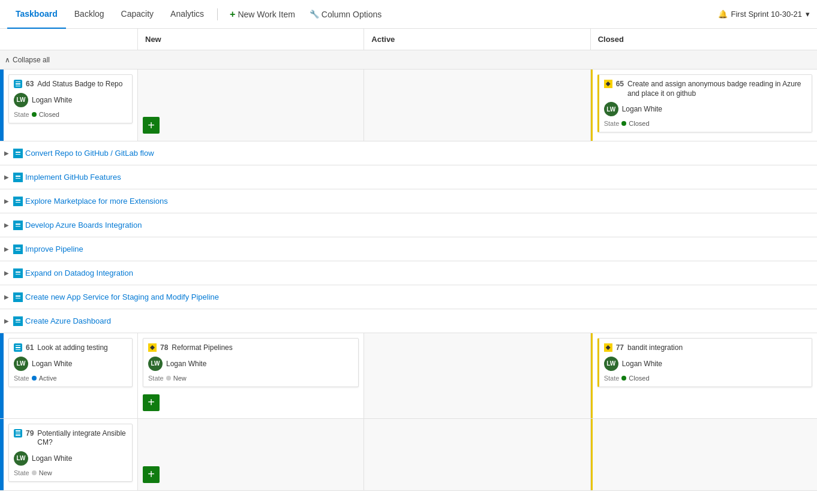 This screenshot has width=817, height=504. What do you see at coordinates (187, 14) in the screenshot?
I see `tab-analytics: Analytics` at bounding box center [187, 14].